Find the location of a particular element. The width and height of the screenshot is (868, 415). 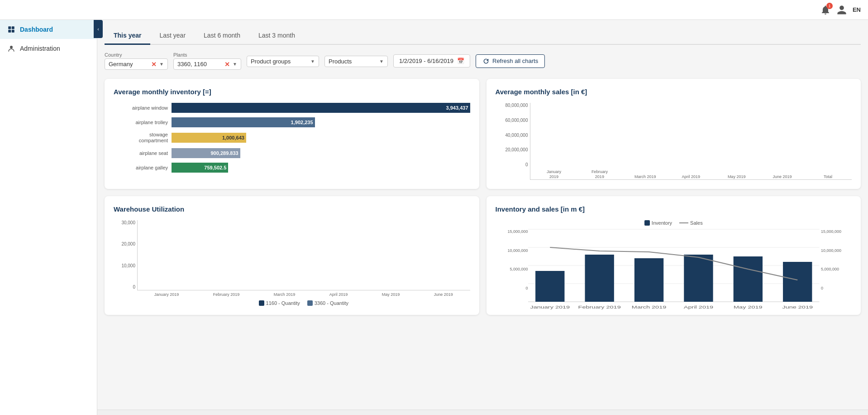

inv-yr-15m: 15,000,000 is located at coordinates (831, 232).